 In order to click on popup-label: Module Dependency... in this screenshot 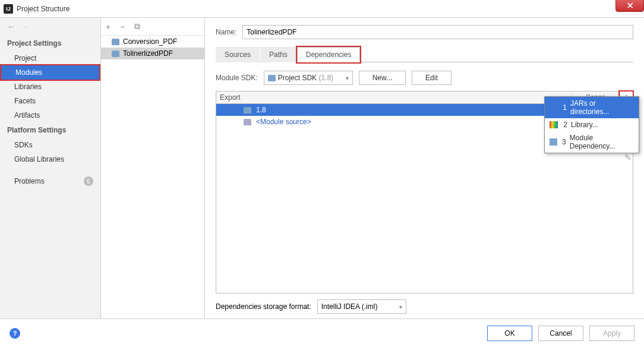, I will do `click(602, 142)`.